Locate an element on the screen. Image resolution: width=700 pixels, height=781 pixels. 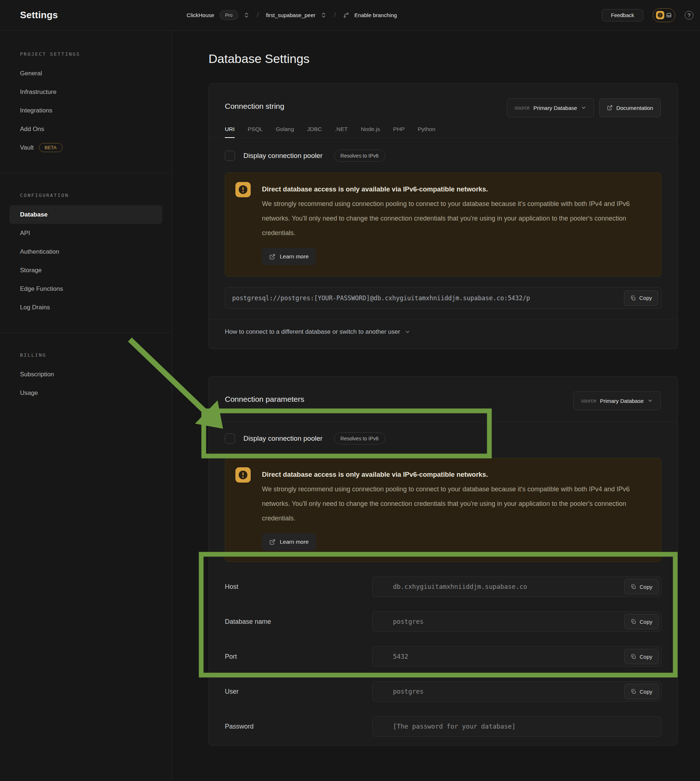
connection-string-tabs: URI PSQL Golang JDBC .NET Node.js PHP Py… is located at coordinates (443, 132).